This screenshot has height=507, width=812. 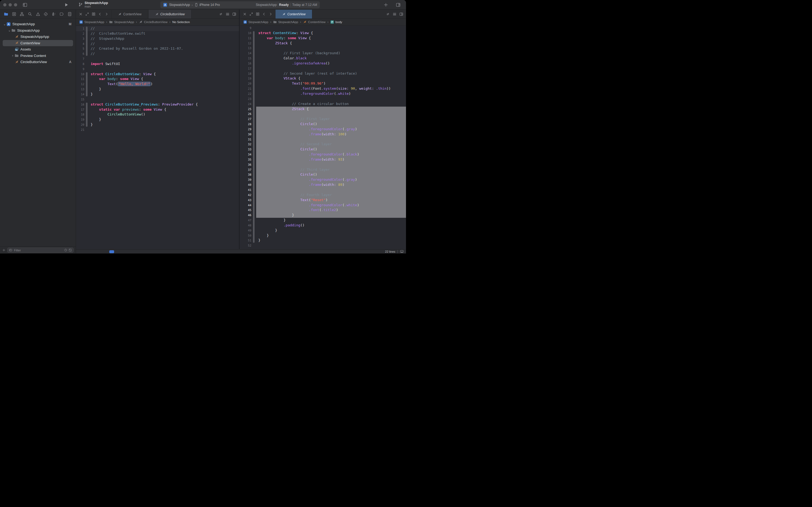 What do you see at coordinates (158, 115) in the screenshot?
I see `code-line: 18 CircleButtonView()` at bounding box center [158, 115].